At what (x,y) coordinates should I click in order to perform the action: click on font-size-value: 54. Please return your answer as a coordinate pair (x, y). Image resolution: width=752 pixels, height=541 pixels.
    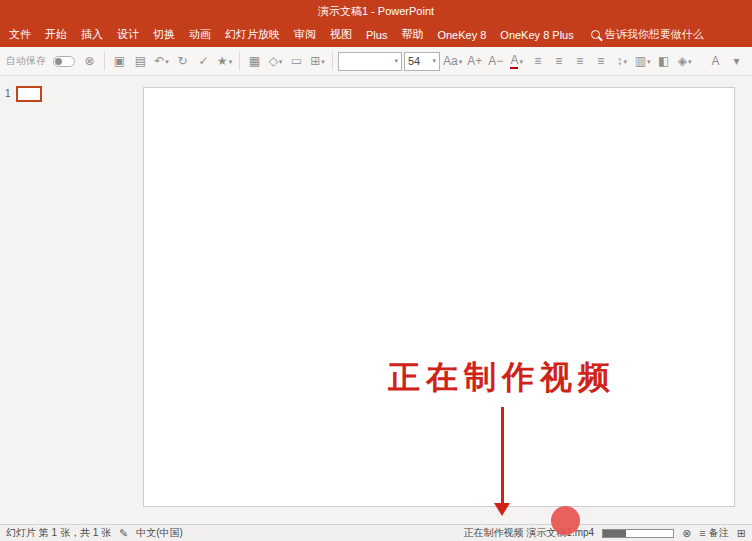
    Looking at the image, I should click on (414, 61).